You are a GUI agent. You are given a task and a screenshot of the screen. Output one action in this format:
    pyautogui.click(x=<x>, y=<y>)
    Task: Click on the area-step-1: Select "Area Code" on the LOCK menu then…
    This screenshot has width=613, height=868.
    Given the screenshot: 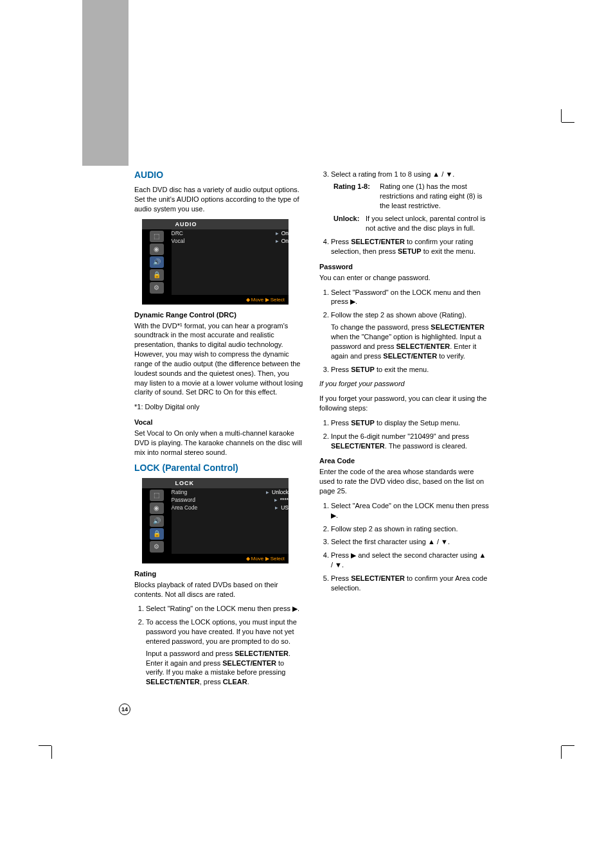 What is the action you would take?
    pyautogui.click(x=410, y=511)
    